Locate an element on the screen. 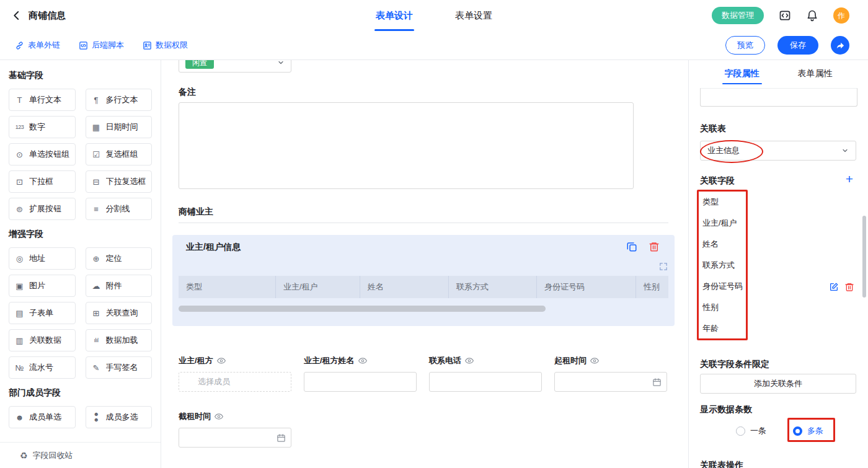 This screenshot has height=468, width=868. field-type-button: T 单行文本 is located at coordinates (42, 100).